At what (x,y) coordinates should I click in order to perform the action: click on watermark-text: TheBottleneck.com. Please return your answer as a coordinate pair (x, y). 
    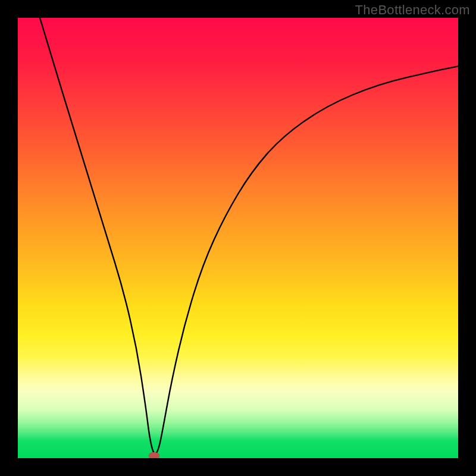
    Looking at the image, I should click on (413, 10).